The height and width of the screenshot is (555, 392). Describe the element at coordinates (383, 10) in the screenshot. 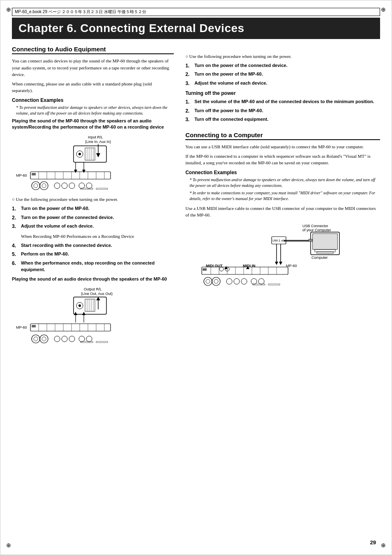

I see `corner-mark-tr: ⊕` at that location.